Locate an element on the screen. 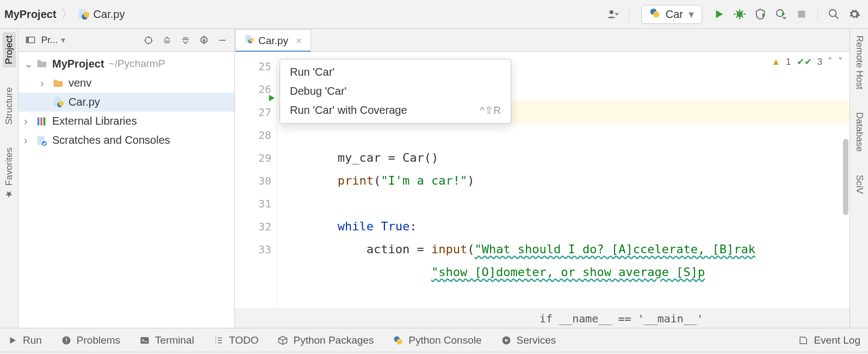 Image resolution: width=868 pixels, height=354 pixels. tree-scratches-label: Scratches and Consoles is located at coordinates (111, 141).